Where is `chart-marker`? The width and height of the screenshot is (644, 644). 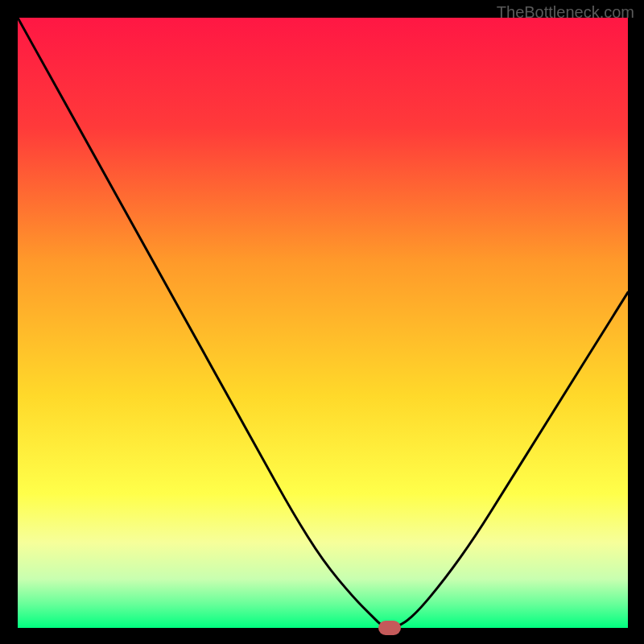
chart-marker is located at coordinates (390, 628).